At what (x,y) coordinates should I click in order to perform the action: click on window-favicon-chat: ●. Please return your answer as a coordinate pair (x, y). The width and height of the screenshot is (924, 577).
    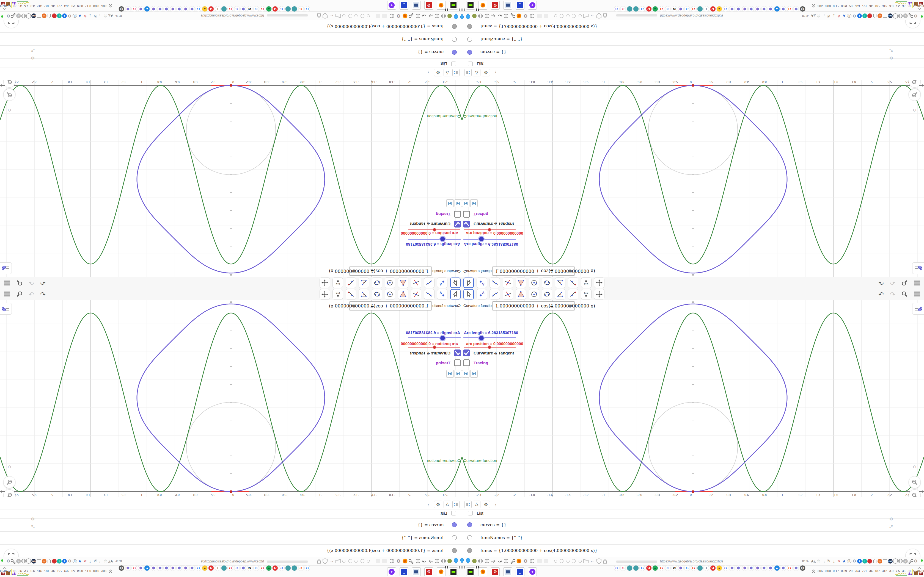
    Looking at the image, I should click on (777, 568).